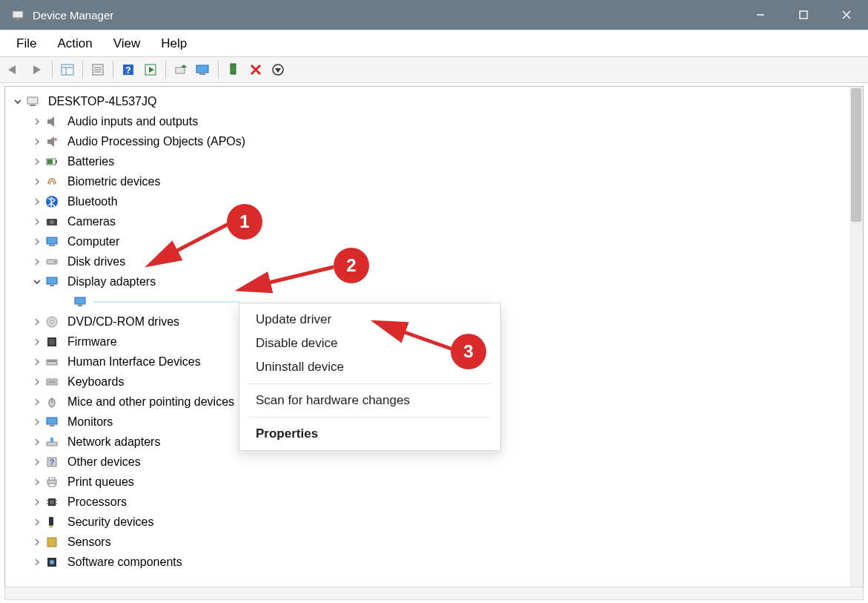  Describe the element at coordinates (427, 221) in the screenshot. I see `tree-category-node: Cameras` at that location.